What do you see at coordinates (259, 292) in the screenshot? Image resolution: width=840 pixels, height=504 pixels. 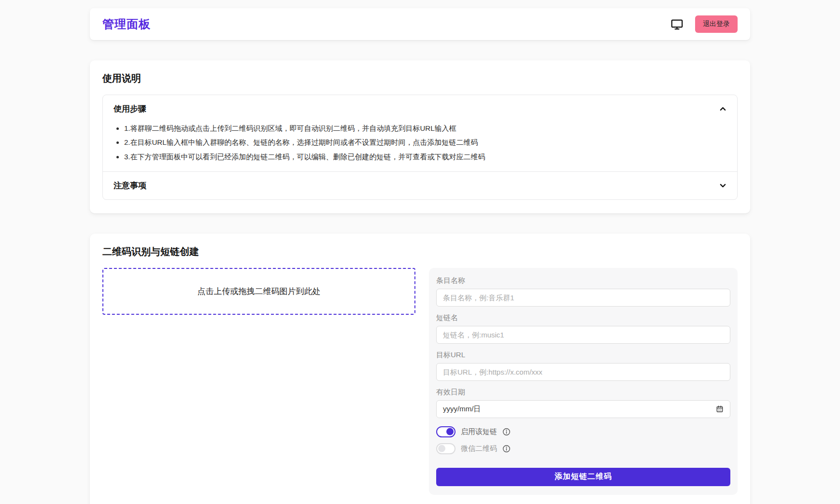 I see `upload-dropzone: 点击上传或拖拽二维码图片到此处` at bounding box center [259, 292].